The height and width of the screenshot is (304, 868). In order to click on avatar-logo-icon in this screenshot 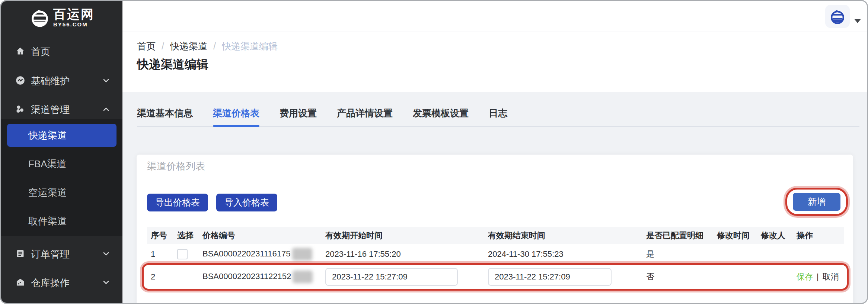, I will do `click(837, 16)`.